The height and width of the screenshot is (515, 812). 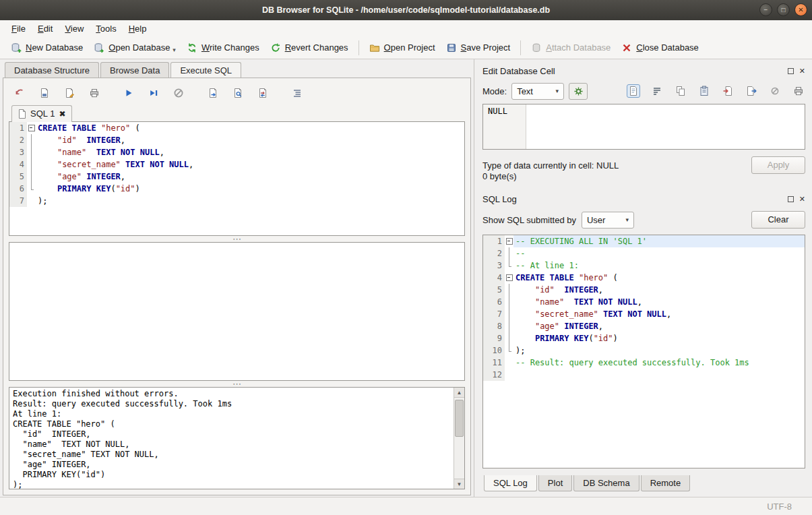 What do you see at coordinates (644, 199) in the screenshot?
I see `sql-log-header: SQL Log ✕` at bounding box center [644, 199].